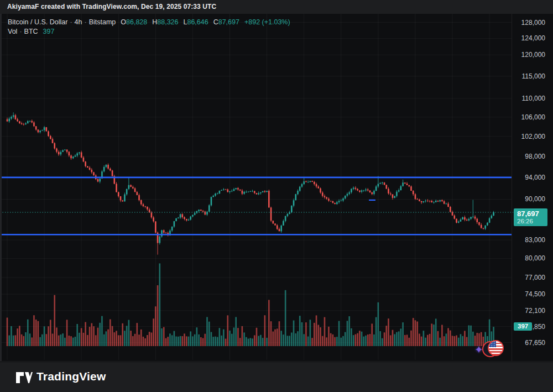 The width and height of the screenshot is (553, 392). Describe the element at coordinates (535, 199) in the screenshot. I see `price-axis-label: 90,000` at that location.